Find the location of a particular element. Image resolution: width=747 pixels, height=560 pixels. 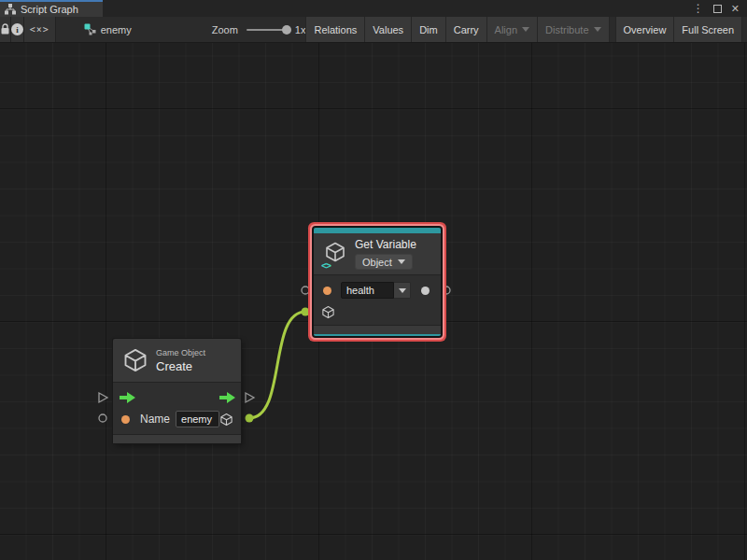

variable-name-field: health is located at coordinates (368, 290).